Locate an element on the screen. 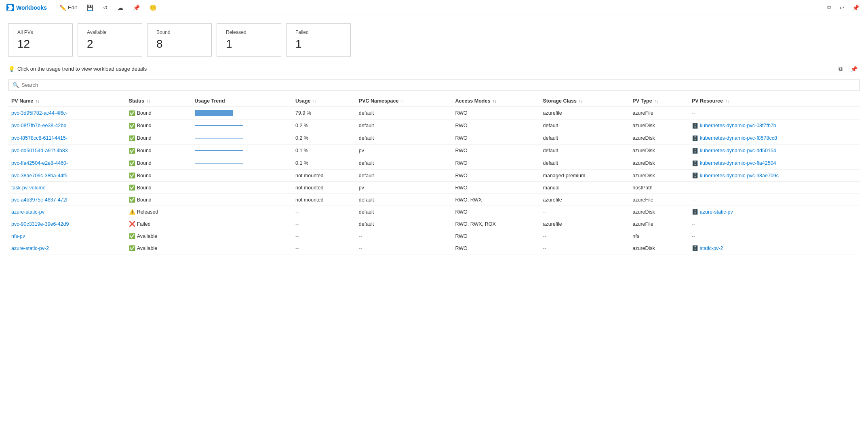 The width and height of the screenshot is (868, 445). search-input is located at coordinates (438, 85).